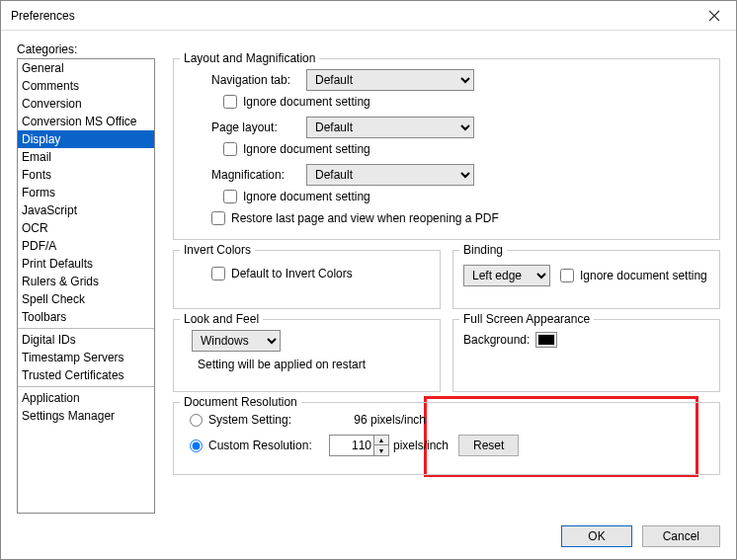 The height and width of the screenshot is (560, 737). Describe the element at coordinates (546, 340) in the screenshot. I see `color-preview` at that location.